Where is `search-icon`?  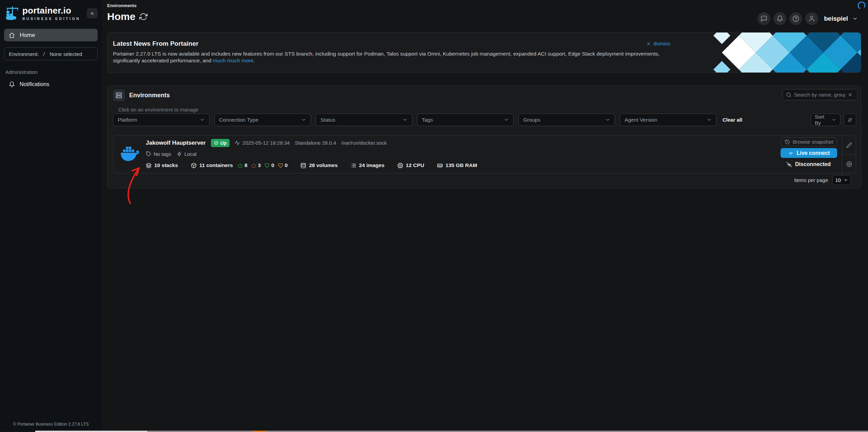 search-icon is located at coordinates (789, 95).